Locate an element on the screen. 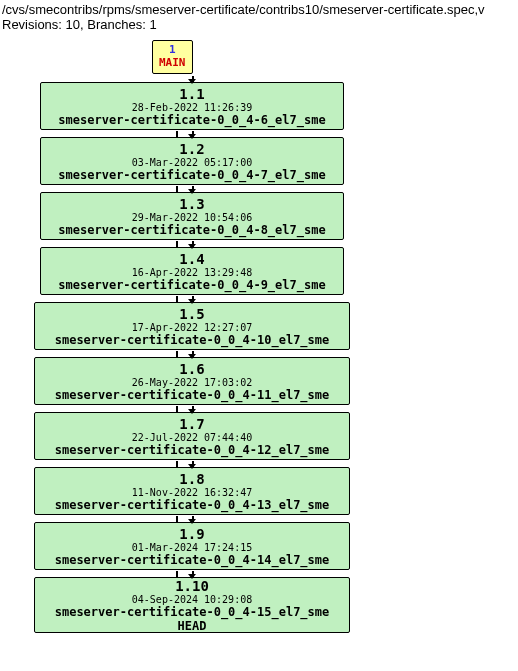 This screenshot has width=518, height=671. revision-row: 1.203-Mar-2022 05:17:00smeserver-certifi… is located at coordinates (268, 161).